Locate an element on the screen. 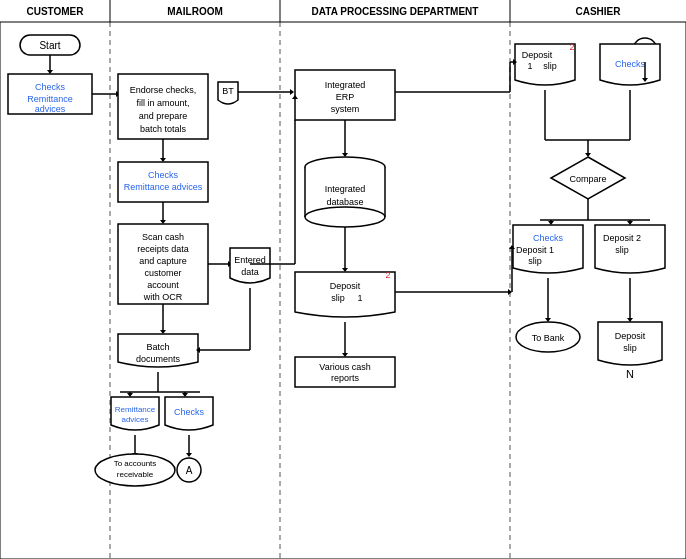 This screenshot has height=559, width=686. scan-line1: Scan cash is located at coordinates (163, 237).